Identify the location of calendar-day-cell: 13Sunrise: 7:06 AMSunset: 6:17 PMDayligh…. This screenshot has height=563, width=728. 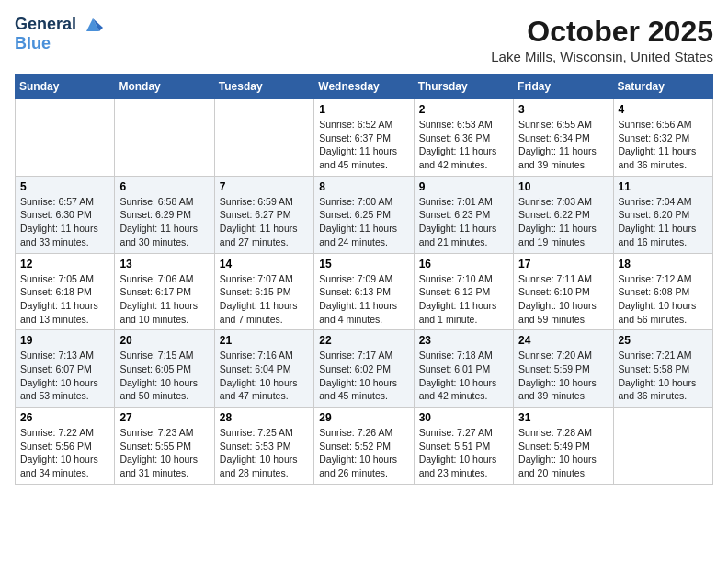
(165, 292).